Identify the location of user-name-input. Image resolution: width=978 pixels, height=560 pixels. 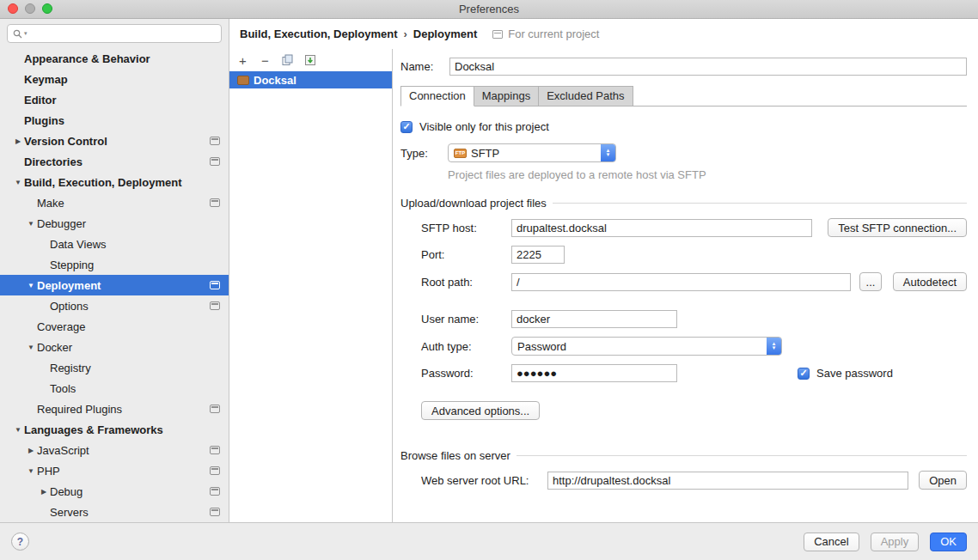
(595, 320).